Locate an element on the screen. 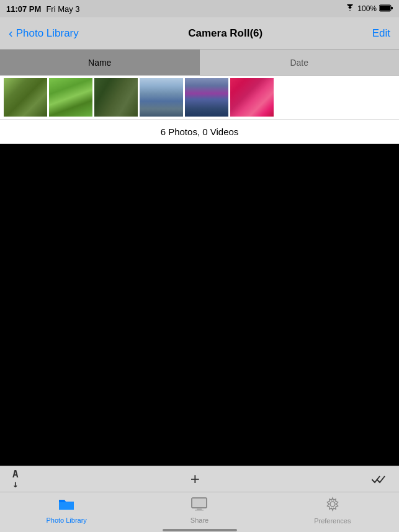 This screenshot has height=532, width=399. photo-count-bar: 6 Photos, 0 Videos is located at coordinates (200, 131).